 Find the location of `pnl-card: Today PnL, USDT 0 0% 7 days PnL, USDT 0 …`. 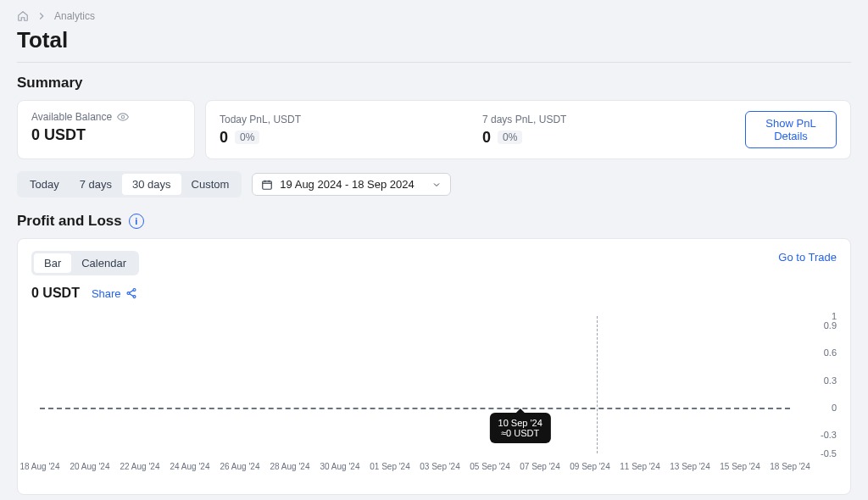

pnl-card: Today PnL, USDT 0 0% 7 days PnL, USDT 0 … is located at coordinates (528, 130).